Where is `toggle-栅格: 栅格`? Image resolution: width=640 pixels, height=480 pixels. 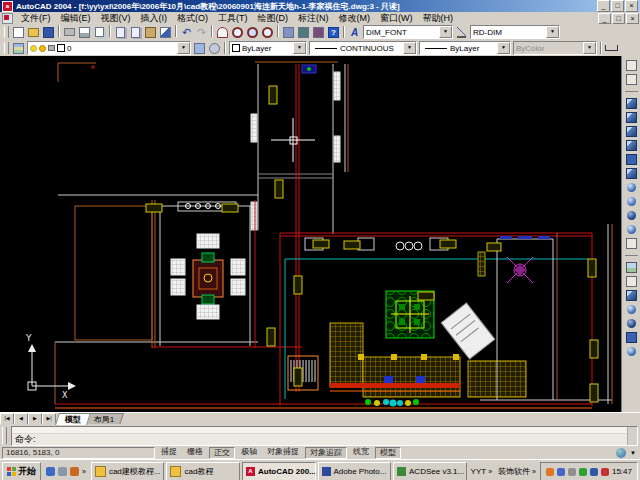
toggle-栅格: 栅格 is located at coordinates (195, 452).